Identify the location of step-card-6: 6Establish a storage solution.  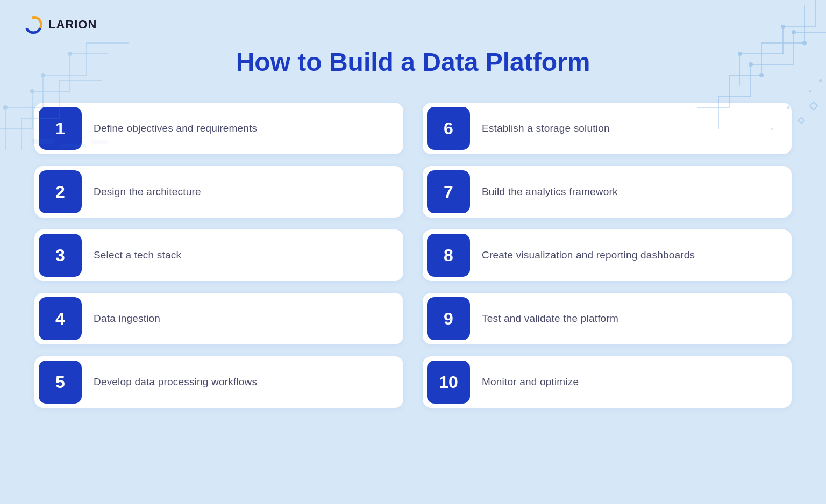
(607, 128).